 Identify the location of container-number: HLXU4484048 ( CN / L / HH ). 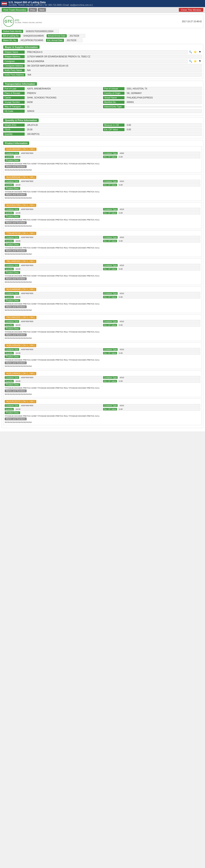
(20, 289).